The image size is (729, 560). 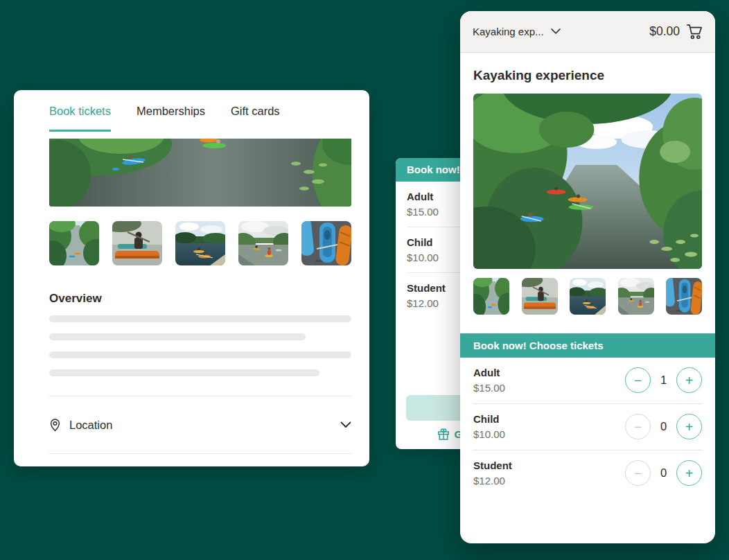 I want to click on experience-title: Kayaking experience, so click(x=588, y=76).